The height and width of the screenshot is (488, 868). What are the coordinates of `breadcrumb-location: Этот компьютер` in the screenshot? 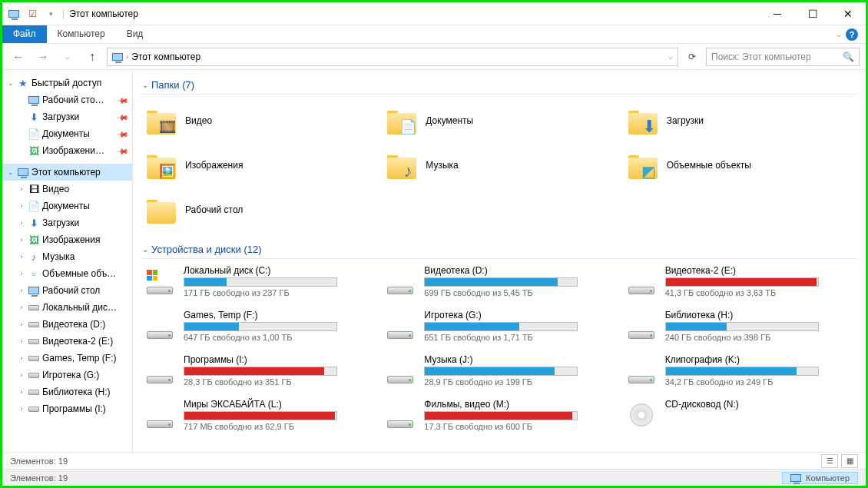 It's located at (166, 57).